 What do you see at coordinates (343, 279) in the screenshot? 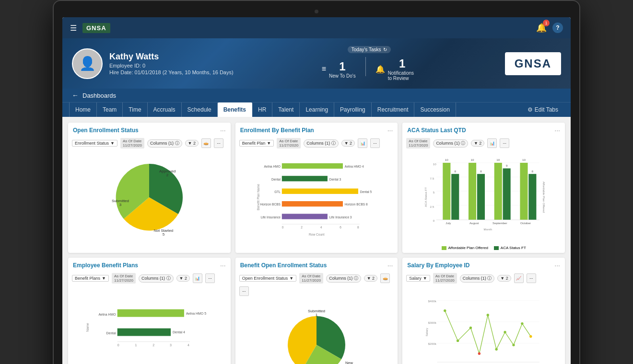
I see `boe-columns: Columns (1) ⓘ` at bounding box center [343, 279].